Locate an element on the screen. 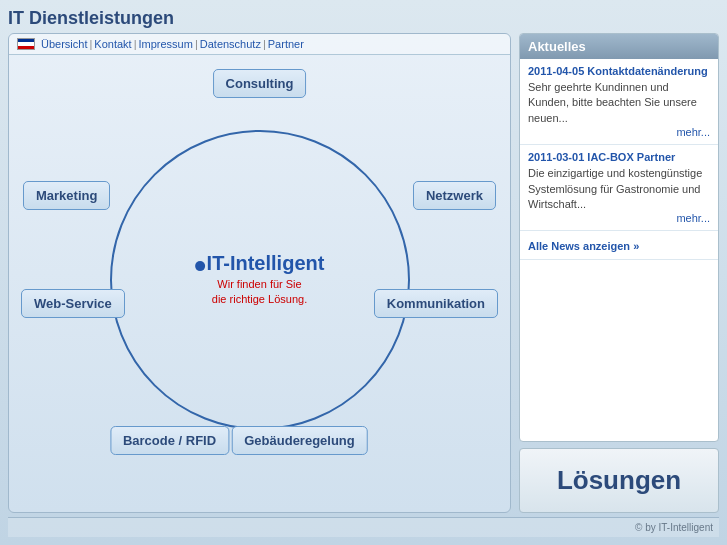 This screenshot has width=727, height=545. nav-impressum: Impressum is located at coordinates (166, 44).